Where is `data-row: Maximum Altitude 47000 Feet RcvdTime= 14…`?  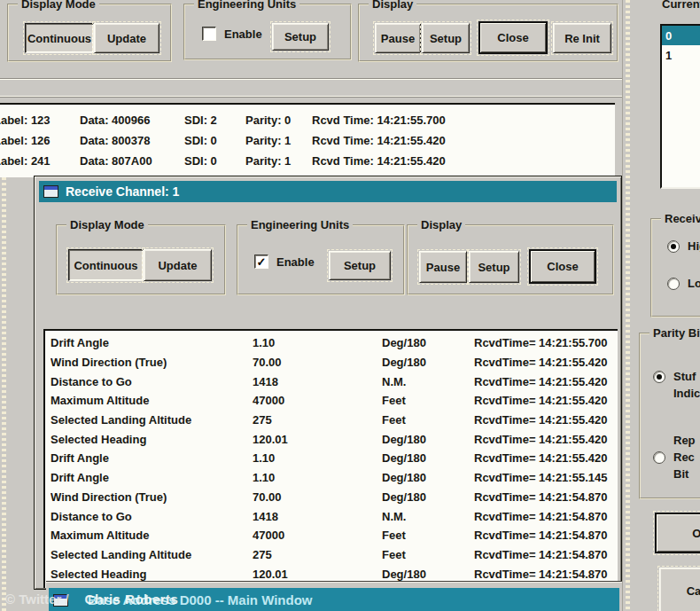 data-row: Maximum Altitude 47000 Feet RcvdTime= 14… is located at coordinates (331, 536).